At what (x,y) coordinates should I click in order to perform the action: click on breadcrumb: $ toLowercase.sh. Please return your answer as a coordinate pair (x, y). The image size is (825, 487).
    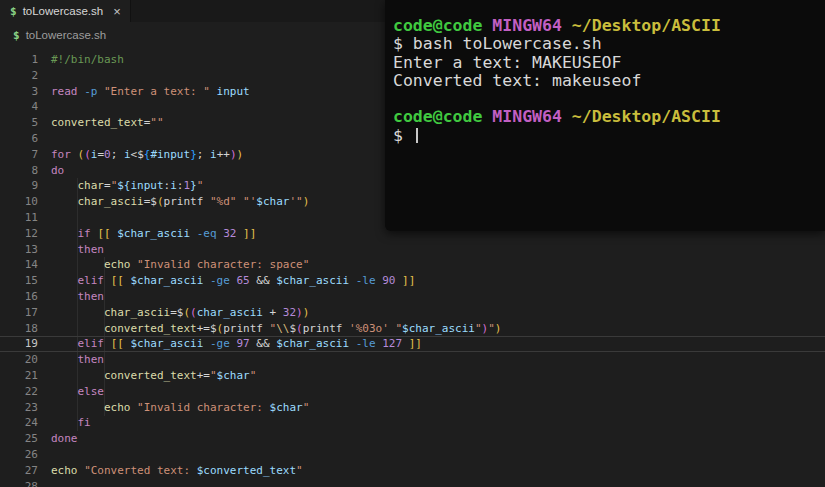
    Looking at the image, I should click on (196, 35).